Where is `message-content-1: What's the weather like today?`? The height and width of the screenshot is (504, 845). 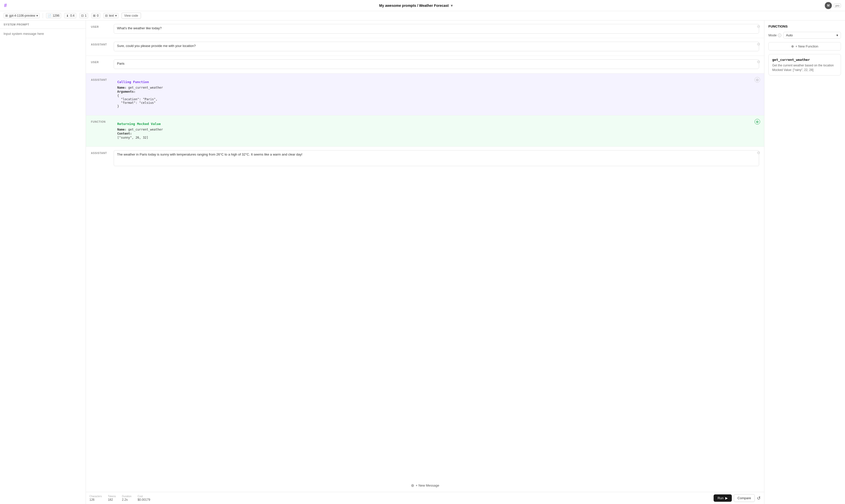 message-content-1: What's the weather like today? is located at coordinates (436, 29).